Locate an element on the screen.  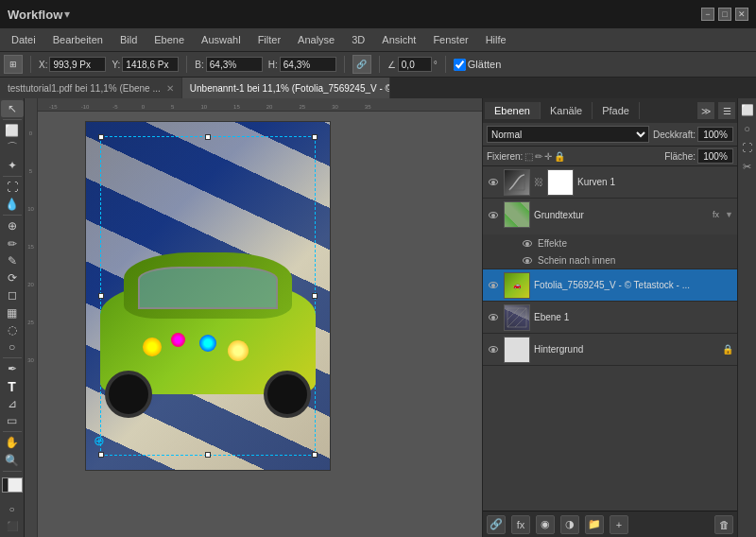
text-tool: T is located at coordinates (12, 387).